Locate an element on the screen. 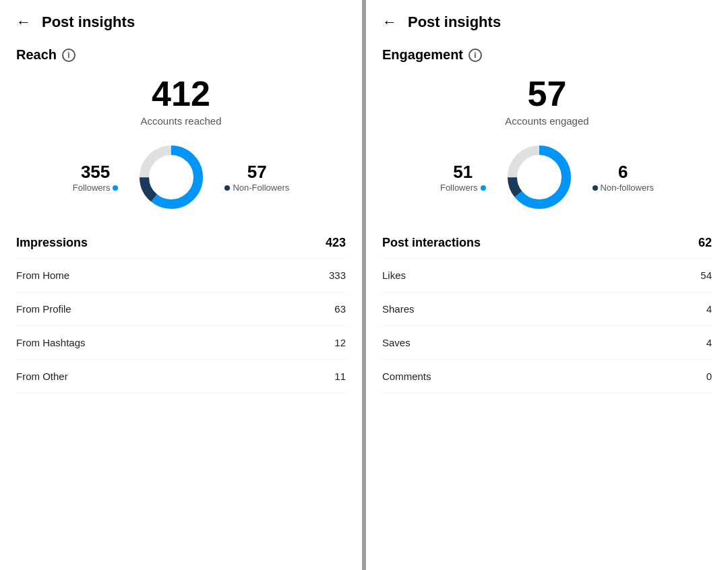  reach-non-followers-label: 57 Non-Followers is located at coordinates (257, 177).